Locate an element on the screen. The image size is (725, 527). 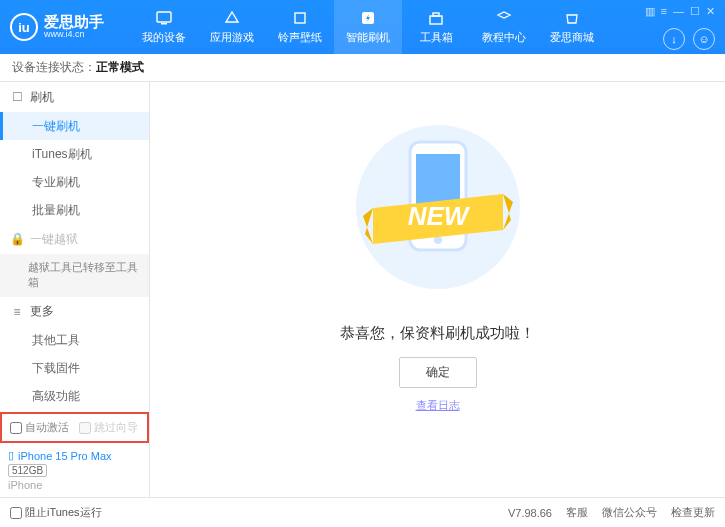
store-icon is located at coordinates (572, 18).